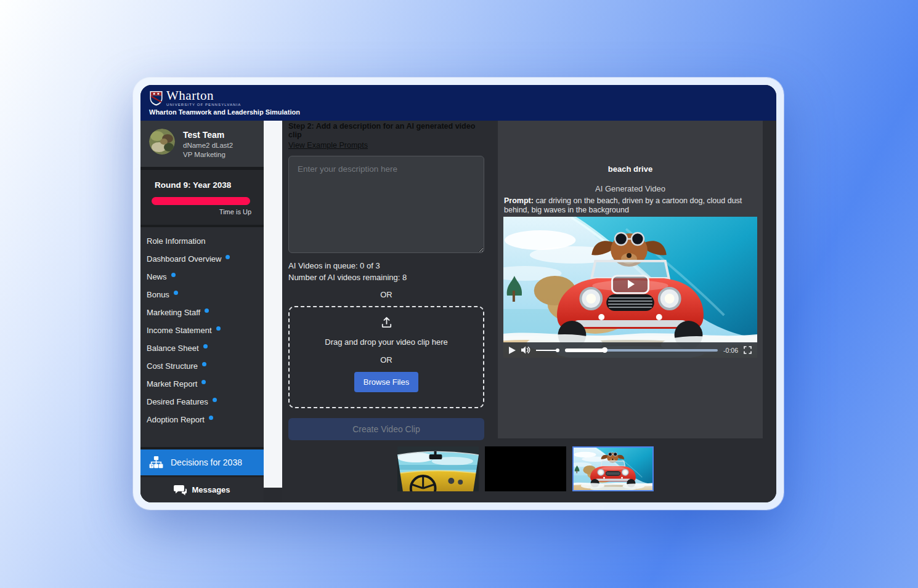  Describe the element at coordinates (156, 463) in the screenshot. I see `org-chart-icon: ?` at that location.